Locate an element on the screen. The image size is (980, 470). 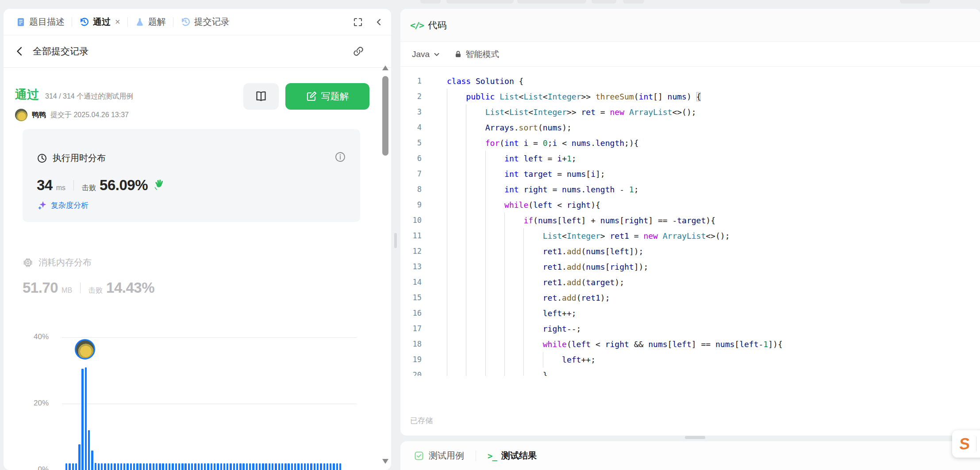
tab-submissions: 提交记录 is located at coordinates (205, 22).